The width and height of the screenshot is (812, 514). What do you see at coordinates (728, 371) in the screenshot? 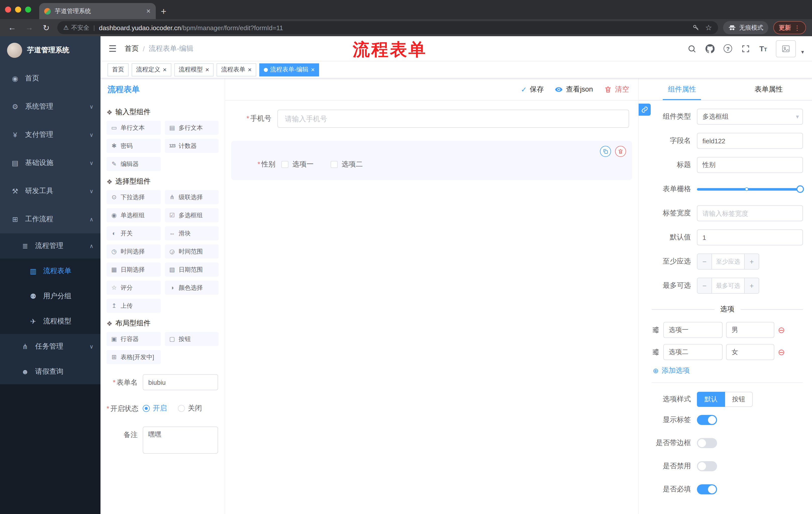
I see `add-option-button: ⊕ 添加选项` at bounding box center [728, 371].